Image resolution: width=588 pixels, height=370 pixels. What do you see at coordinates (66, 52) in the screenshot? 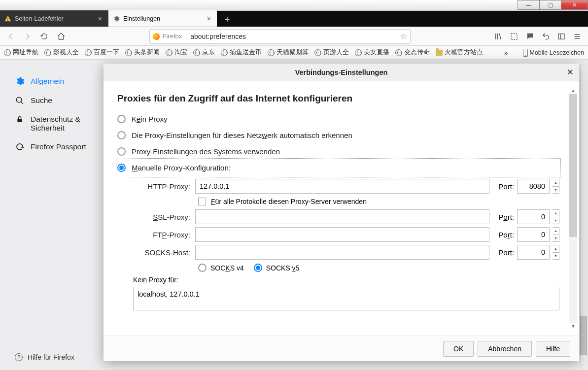
I see `bookmark-label: 影视大全` at bounding box center [66, 52].